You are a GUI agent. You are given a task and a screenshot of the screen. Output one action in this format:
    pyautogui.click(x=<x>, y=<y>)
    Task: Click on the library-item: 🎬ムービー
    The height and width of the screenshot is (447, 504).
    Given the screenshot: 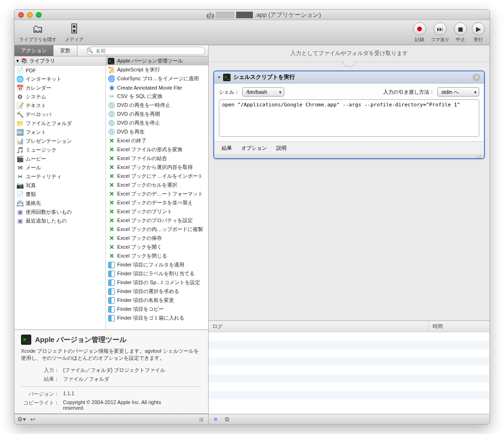 What is the action you would take?
    pyautogui.click(x=60, y=159)
    